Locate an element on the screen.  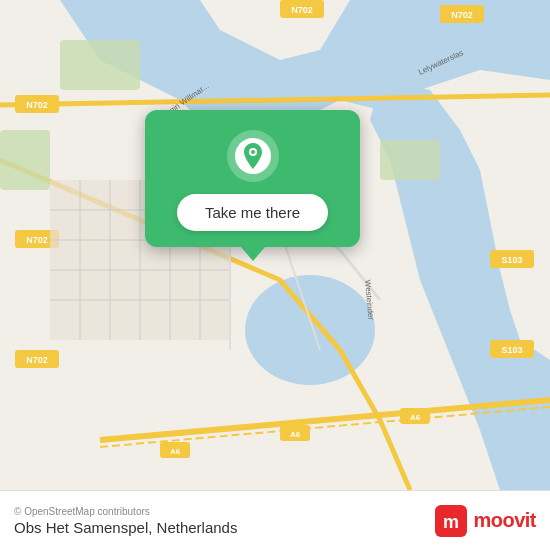
moovit-brand-icon: m is located at coordinates (451, 521).